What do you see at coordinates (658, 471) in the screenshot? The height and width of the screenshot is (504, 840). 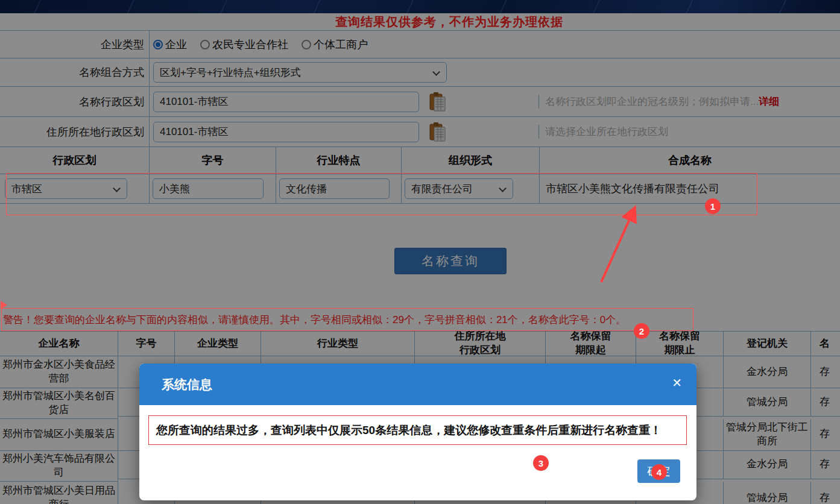 I see `confirm-button: 确定` at bounding box center [658, 471].